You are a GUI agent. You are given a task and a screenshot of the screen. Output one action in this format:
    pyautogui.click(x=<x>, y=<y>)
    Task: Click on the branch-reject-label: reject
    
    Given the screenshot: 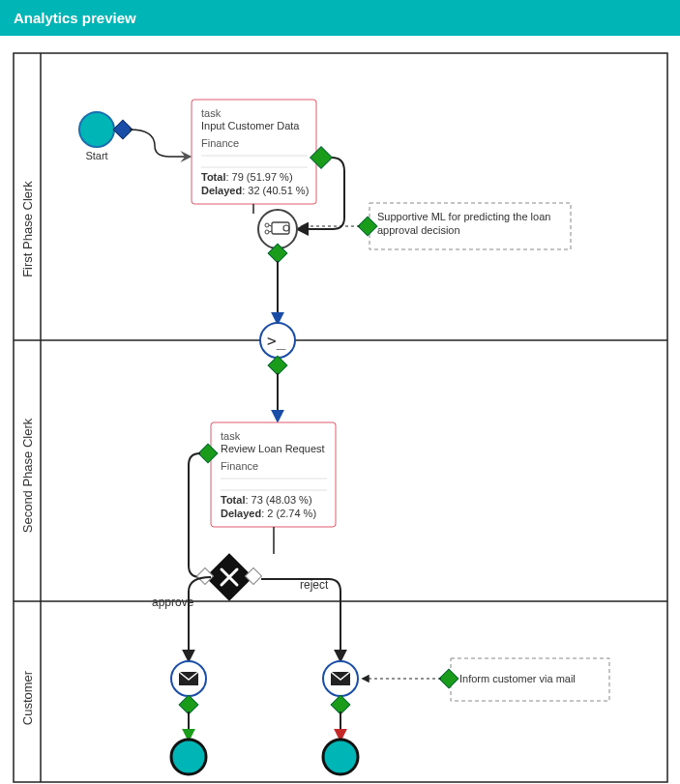 What is the action you would take?
    pyautogui.click(x=314, y=585)
    